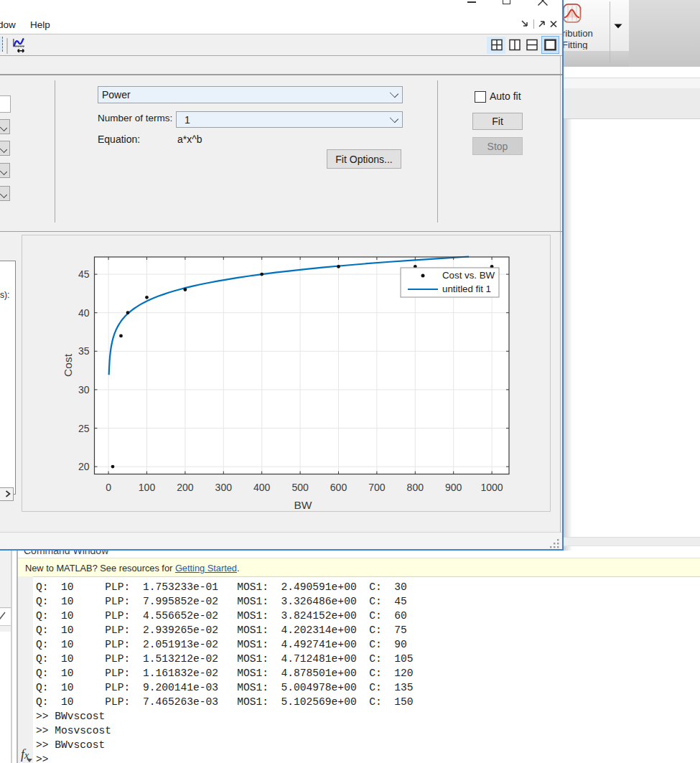 This screenshot has width=700, height=763. What do you see at coordinates (84, 467) in the screenshot?
I see `svg-text: 20` at bounding box center [84, 467].